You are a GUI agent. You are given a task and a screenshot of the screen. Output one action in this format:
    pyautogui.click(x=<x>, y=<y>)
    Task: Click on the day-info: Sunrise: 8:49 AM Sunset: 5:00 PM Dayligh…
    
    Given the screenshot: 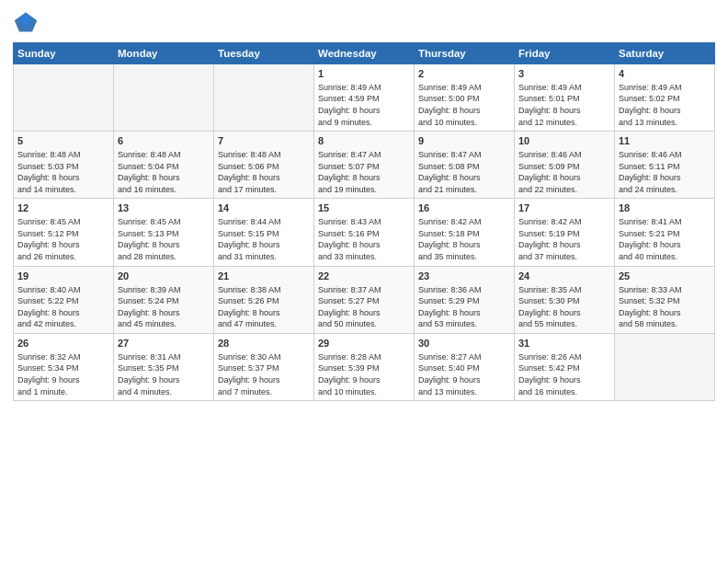 What is the action you would take?
    pyautogui.click(x=464, y=105)
    